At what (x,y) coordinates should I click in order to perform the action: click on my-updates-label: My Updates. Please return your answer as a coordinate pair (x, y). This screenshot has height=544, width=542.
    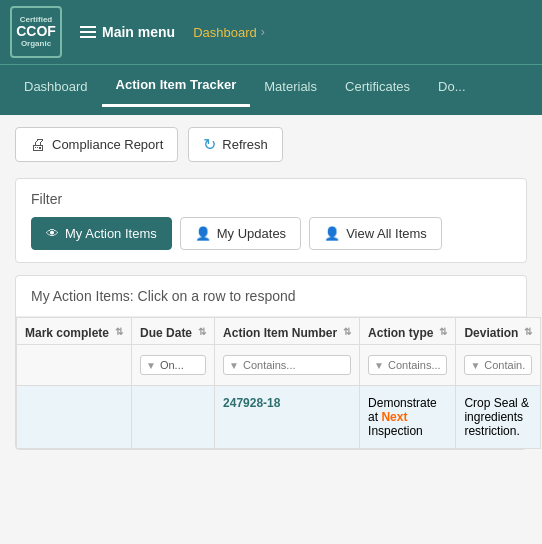
    Looking at the image, I should click on (252, 234).